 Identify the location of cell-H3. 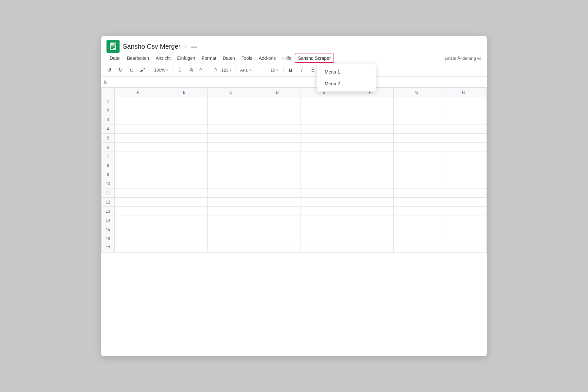
(463, 120).